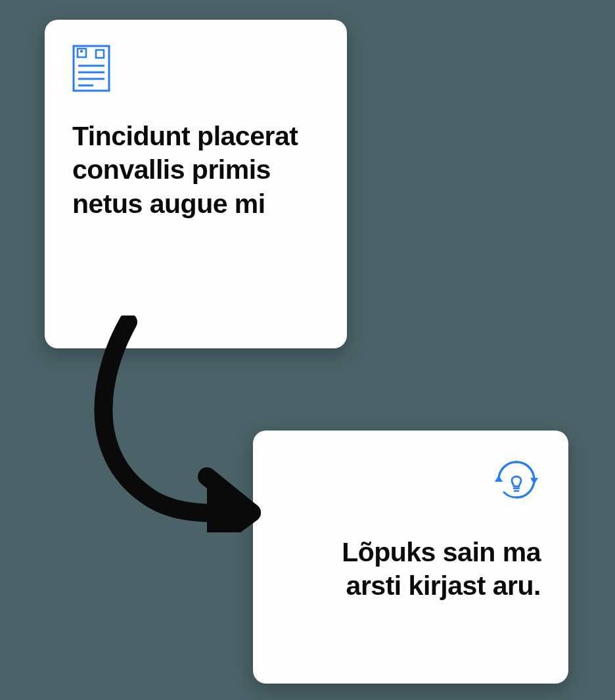 The image size is (615, 700). Describe the element at coordinates (174, 424) in the screenshot. I see `arrow-icon` at that location.